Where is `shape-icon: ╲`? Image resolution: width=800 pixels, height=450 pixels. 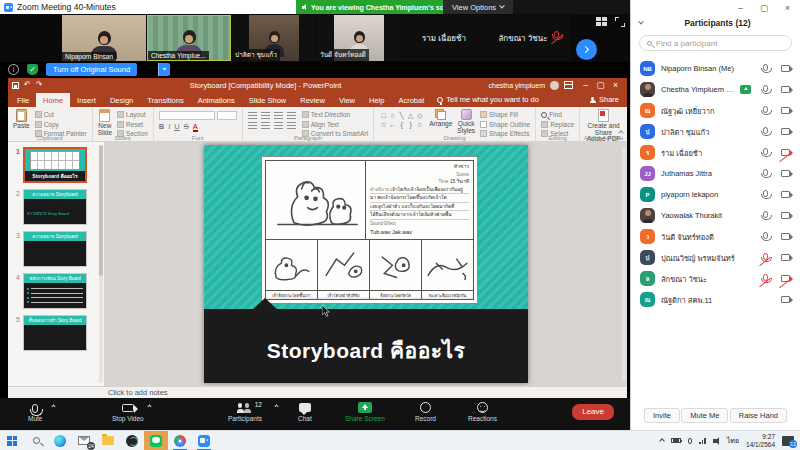
shape-icon: ╲ is located at coordinates (402, 116).